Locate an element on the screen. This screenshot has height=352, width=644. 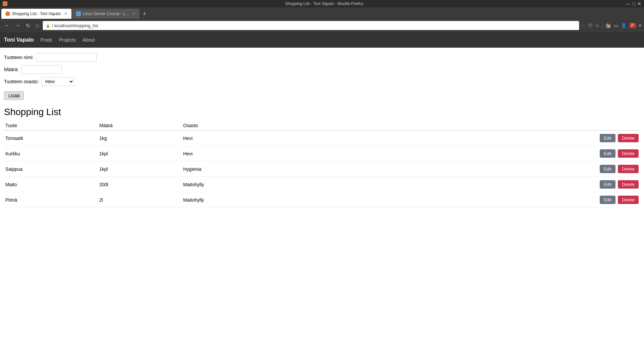
tab-close-icon: ✕ is located at coordinates (66, 14).